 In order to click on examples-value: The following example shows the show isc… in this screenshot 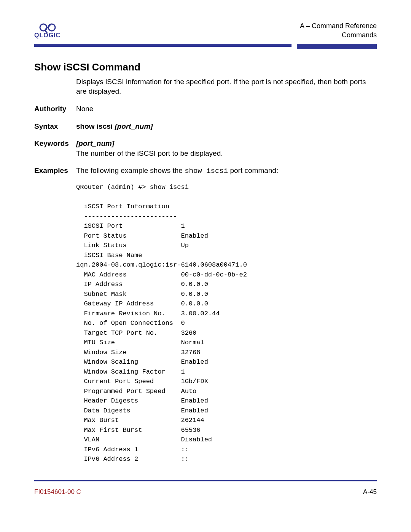, I will do `click(226, 171)`.